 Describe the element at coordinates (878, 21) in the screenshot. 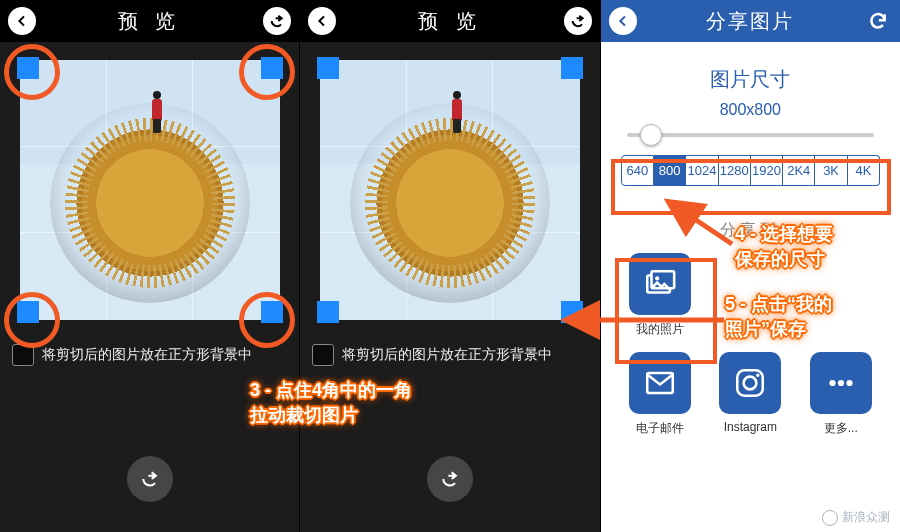

I see `refresh-button` at that location.